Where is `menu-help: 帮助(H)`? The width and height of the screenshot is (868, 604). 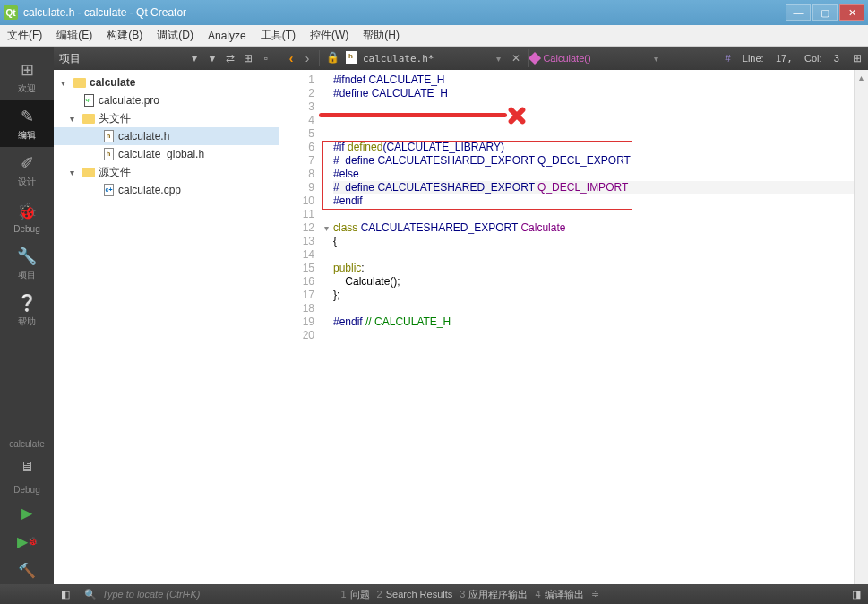
menu-help: 帮助(H) is located at coordinates (382, 36).